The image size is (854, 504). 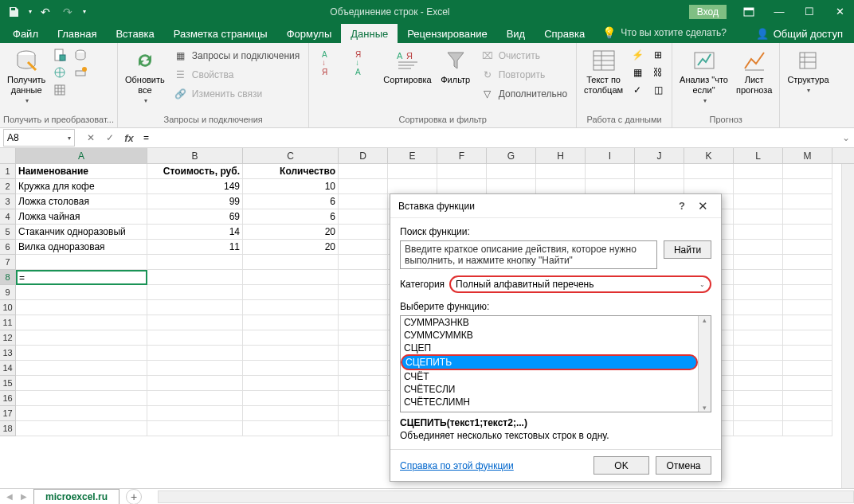 I want to click on cell: Количество, so click(x=291, y=172).